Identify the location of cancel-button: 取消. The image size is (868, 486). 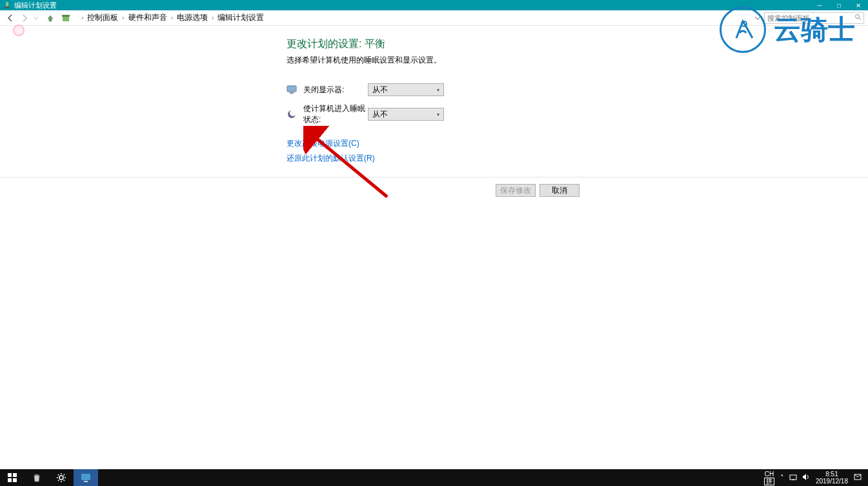
(560, 190).